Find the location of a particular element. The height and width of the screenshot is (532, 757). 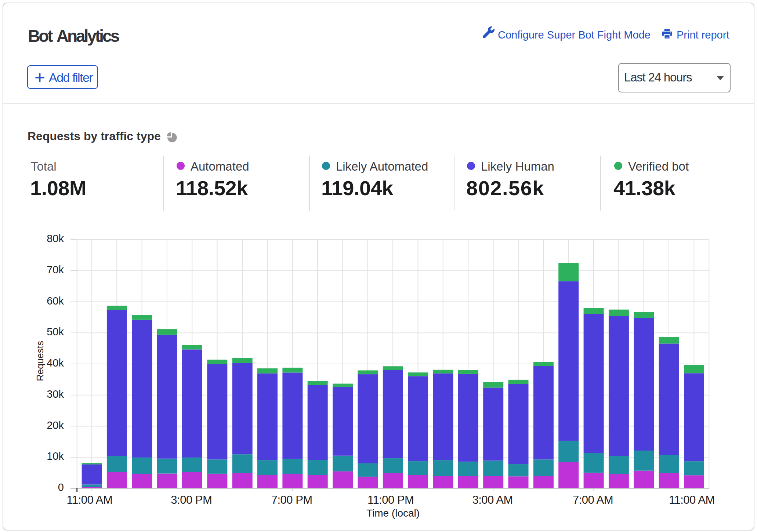

svg-text: 40k is located at coordinates (55, 363).